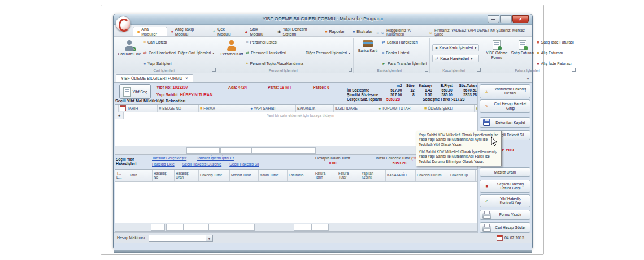 The image size is (644, 260). I want to click on button-se-ilen-hakedi-fatura-giri-i: ■Seçilen Hakediş Fatura Girişi, so click(505, 187).